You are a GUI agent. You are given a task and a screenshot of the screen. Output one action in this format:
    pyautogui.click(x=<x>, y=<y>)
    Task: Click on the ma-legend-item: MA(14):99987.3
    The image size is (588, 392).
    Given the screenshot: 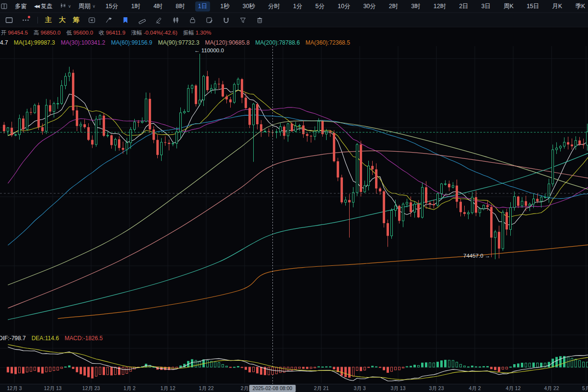 What is the action you would take?
    pyautogui.click(x=35, y=43)
    